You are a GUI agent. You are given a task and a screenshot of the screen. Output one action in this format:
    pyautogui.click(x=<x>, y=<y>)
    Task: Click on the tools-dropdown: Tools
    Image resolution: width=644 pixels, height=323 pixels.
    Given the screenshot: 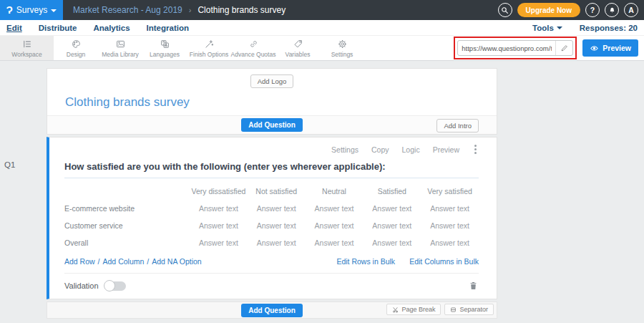 What is the action you would take?
    pyautogui.click(x=547, y=28)
    